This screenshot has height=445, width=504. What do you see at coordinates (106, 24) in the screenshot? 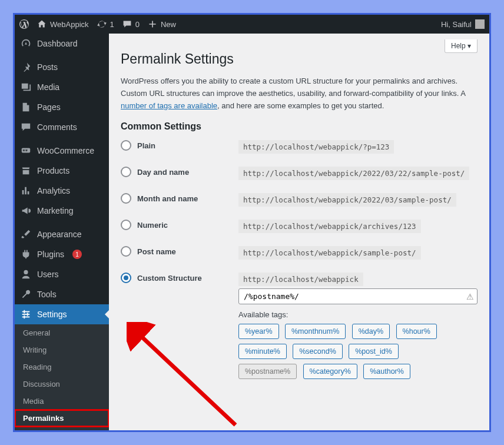
I see `updates-link: 1` at bounding box center [106, 24].